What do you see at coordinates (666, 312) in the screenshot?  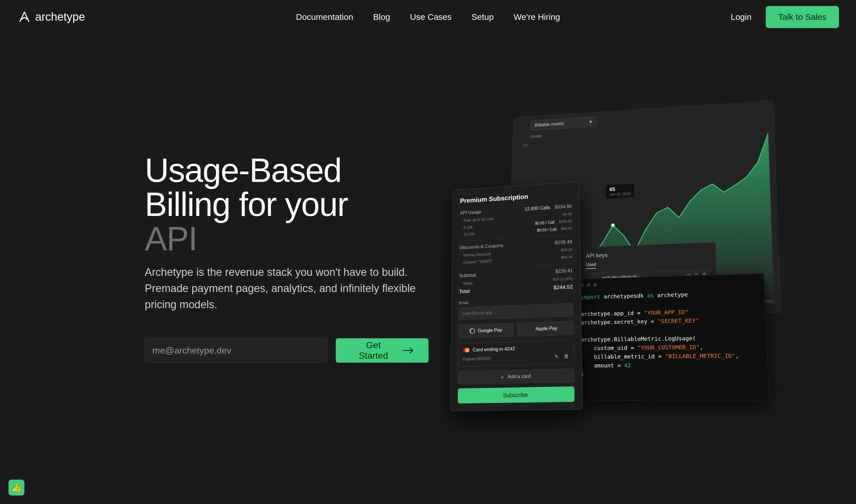 I see `code-token: "YOUR_APP_ID"` at bounding box center [666, 312].